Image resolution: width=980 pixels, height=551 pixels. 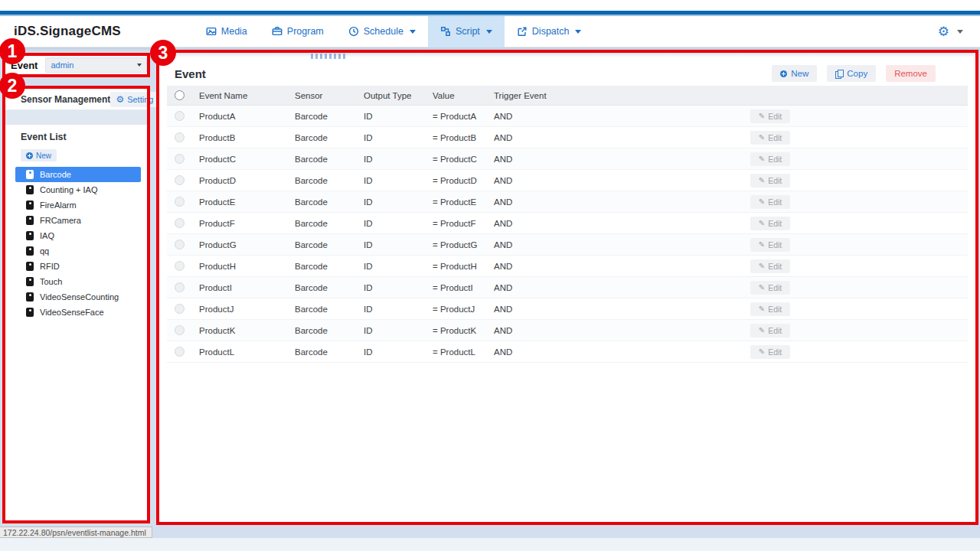 I want to click on event-list-item-frcamera: FRCamera, so click(x=78, y=220).